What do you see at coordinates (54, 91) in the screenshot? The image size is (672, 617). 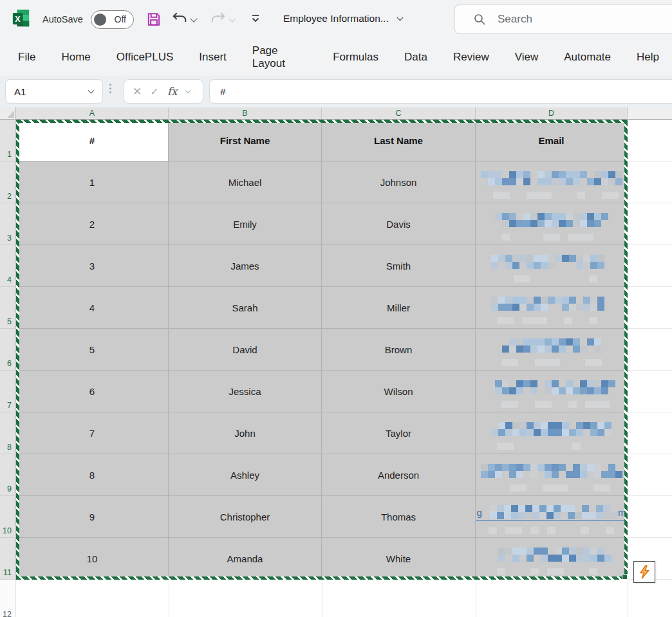 I see `name-box: A1` at bounding box center [54, 91].